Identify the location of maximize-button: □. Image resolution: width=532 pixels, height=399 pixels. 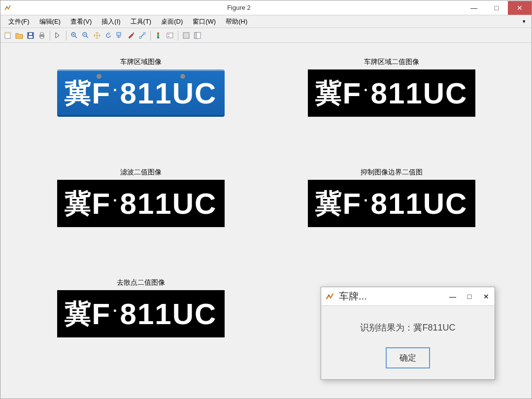
(497, 8).